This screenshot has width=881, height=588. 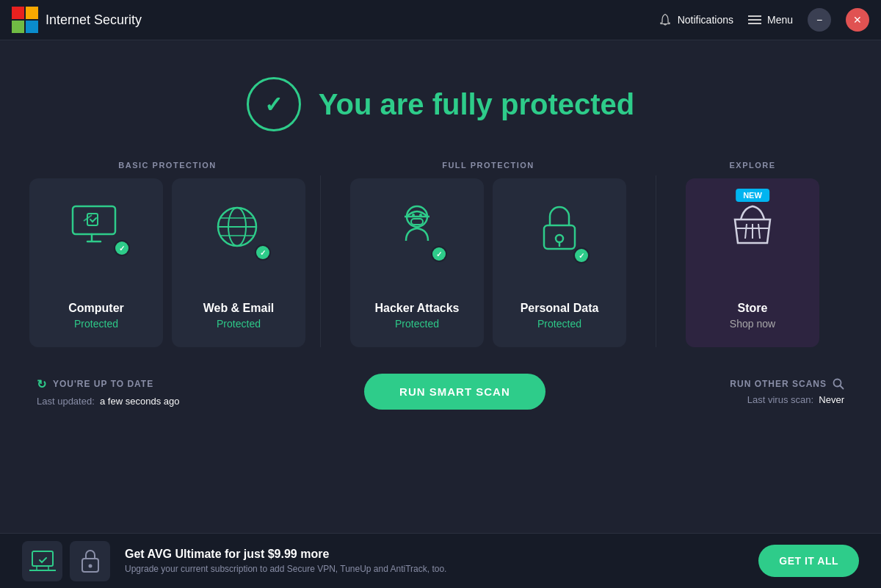 I want to click on bell-icon, so click(x=665, y=20).